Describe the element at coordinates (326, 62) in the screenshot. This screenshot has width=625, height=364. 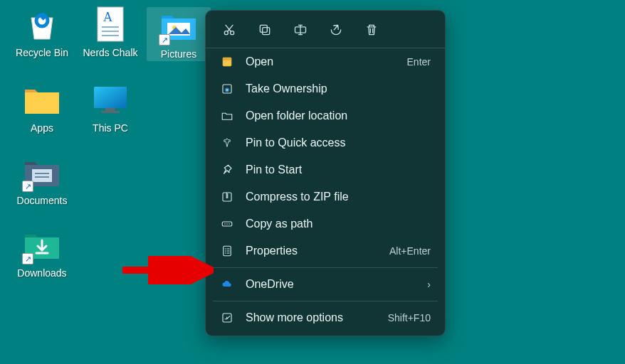
I see `menu-item-label: Open` at that location.